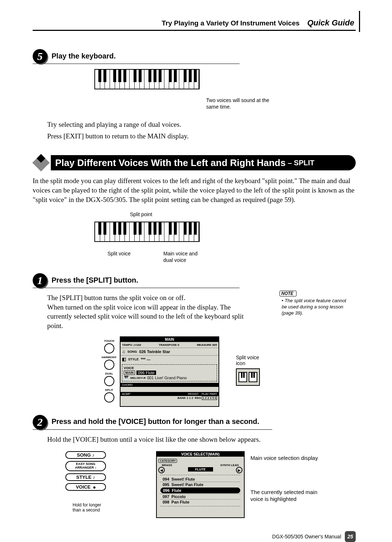  Describe the element at coordinates (238, 104) in the screenshot. I see `dual-caption: Two voices will sound at the same time.` at that location.